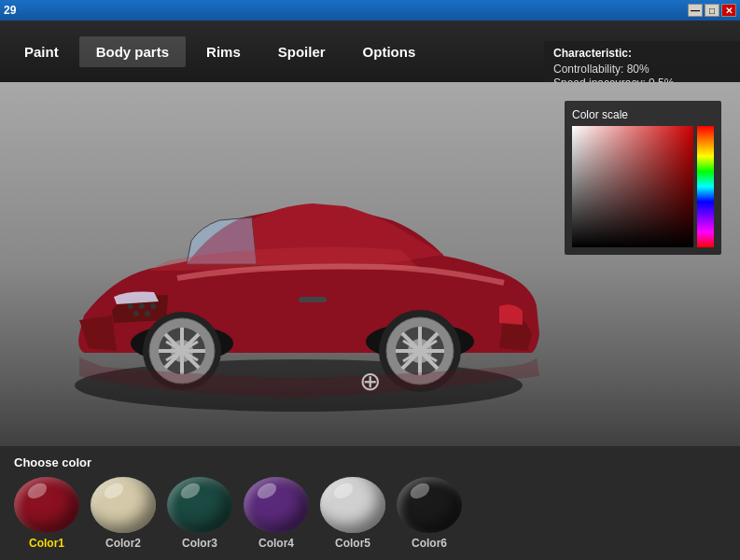  I want to click on characteristic-title: Characteristic:, so click(642, 53).